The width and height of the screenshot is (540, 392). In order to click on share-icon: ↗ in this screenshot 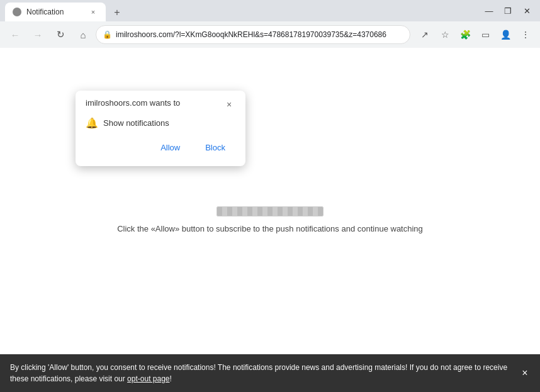, I will do `click(425, 35)`.